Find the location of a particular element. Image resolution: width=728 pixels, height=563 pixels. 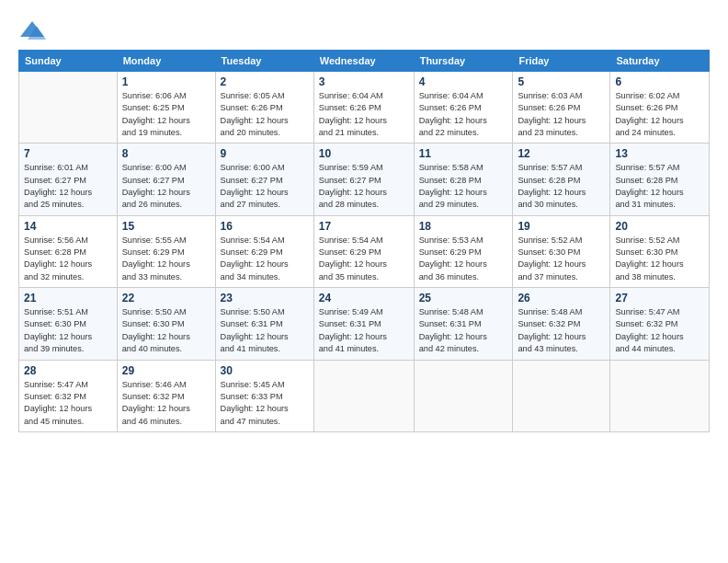

weekday-header-wednesday: Wednesday is located at coordinates (364, 61).